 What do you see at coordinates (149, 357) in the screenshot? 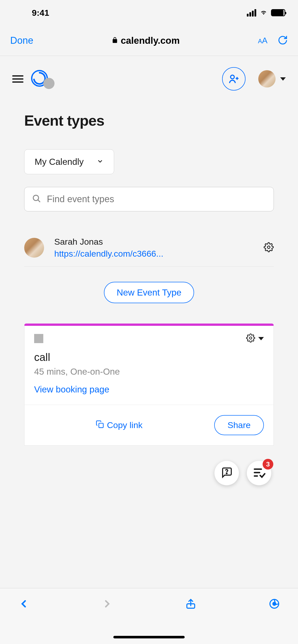
I see `event-title: call` at bounding box center [149, 357].